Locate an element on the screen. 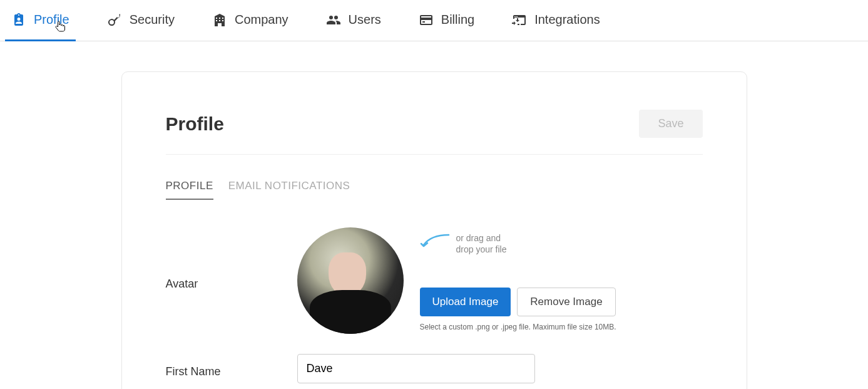 This screenshot has height=389, width=868. first-name-row: First Name is located at coordinates (434, 368).